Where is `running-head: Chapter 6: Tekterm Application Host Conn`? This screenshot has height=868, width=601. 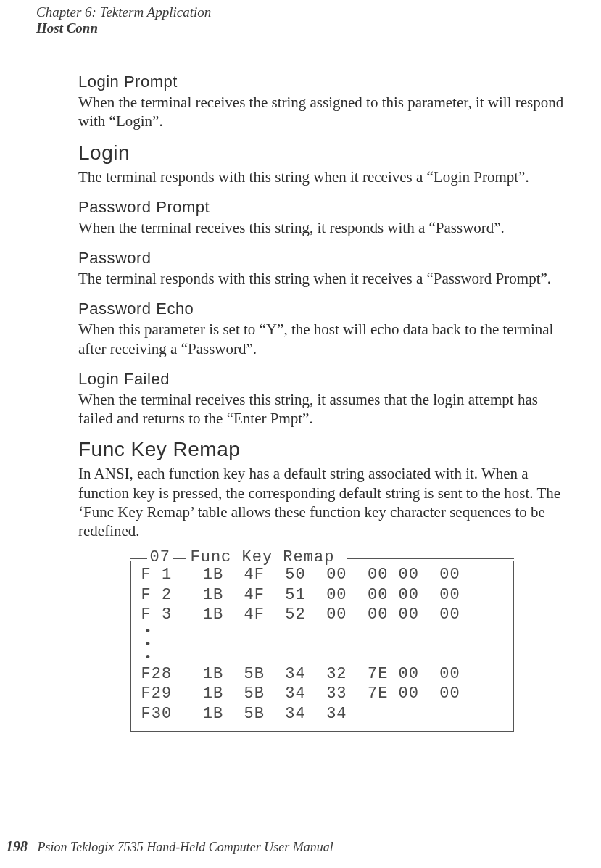
running-head: Chapter 6: Tekterm Application Host Conn is located at coordinates (300, 18).